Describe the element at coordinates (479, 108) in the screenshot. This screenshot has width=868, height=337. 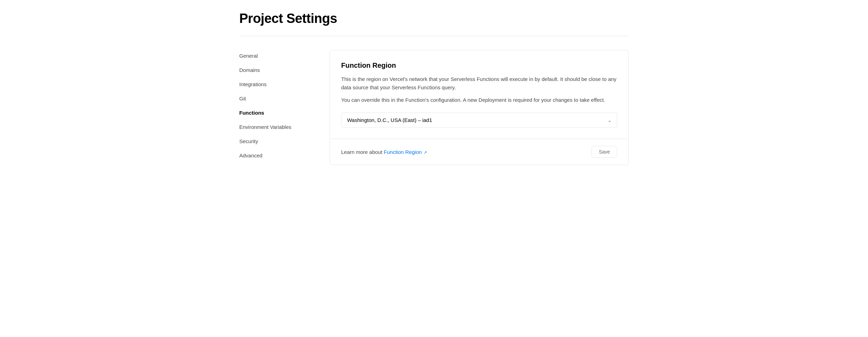
I see `main-content: Function Region This is the region on Ve…` at that location.